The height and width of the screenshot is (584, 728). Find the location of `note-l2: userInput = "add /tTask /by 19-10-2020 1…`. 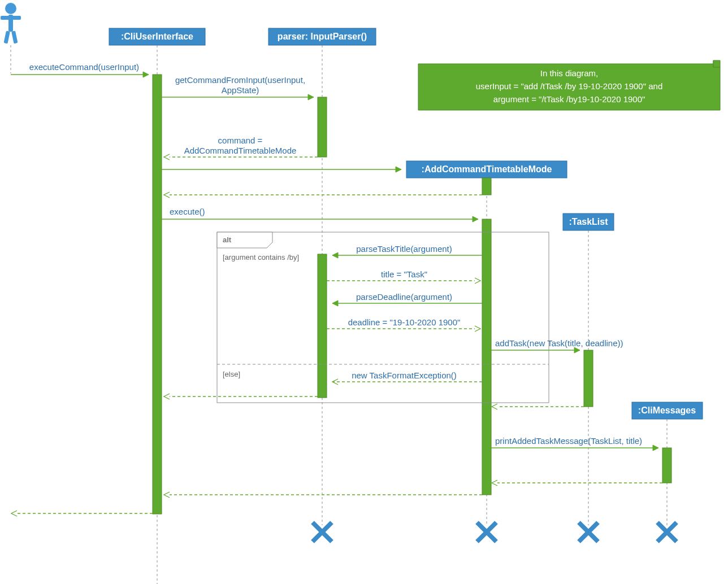

note-l2: userInput = "add /tTask /by 19-10-2020 1… is located at coordinates (569, 86).